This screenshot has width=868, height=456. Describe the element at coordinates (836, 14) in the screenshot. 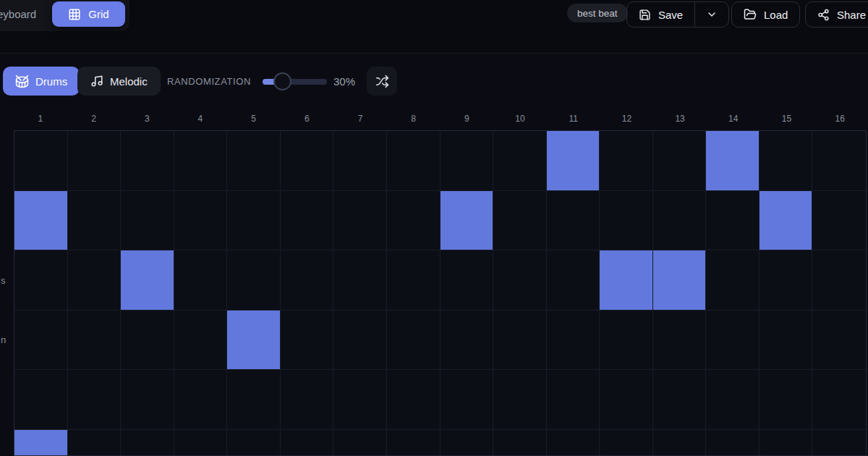

I see `share-button: Share` at that location.